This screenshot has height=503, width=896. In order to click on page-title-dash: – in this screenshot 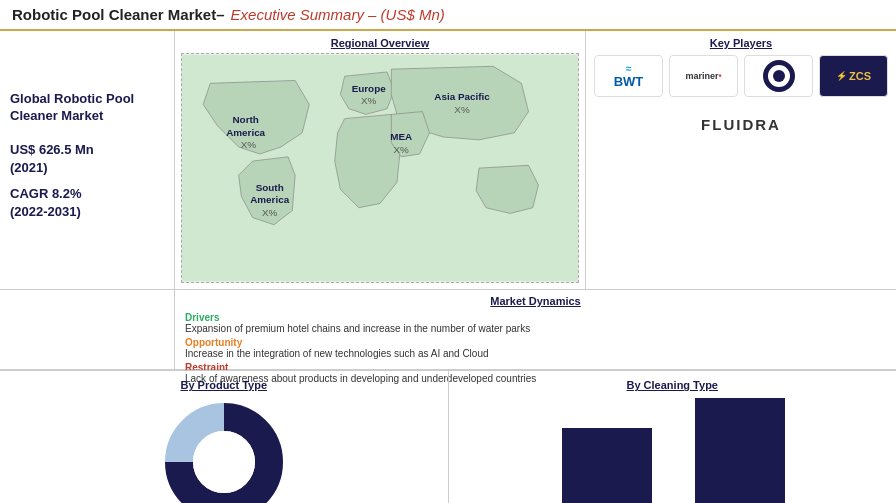, I will do `click(220, 14)`.